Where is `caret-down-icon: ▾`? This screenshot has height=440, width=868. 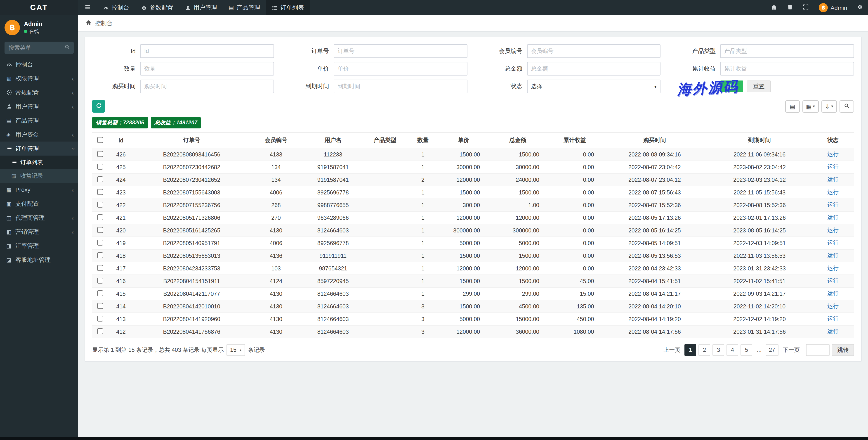 caret-down-icon: ▾ is located at coordinates (655, 86).